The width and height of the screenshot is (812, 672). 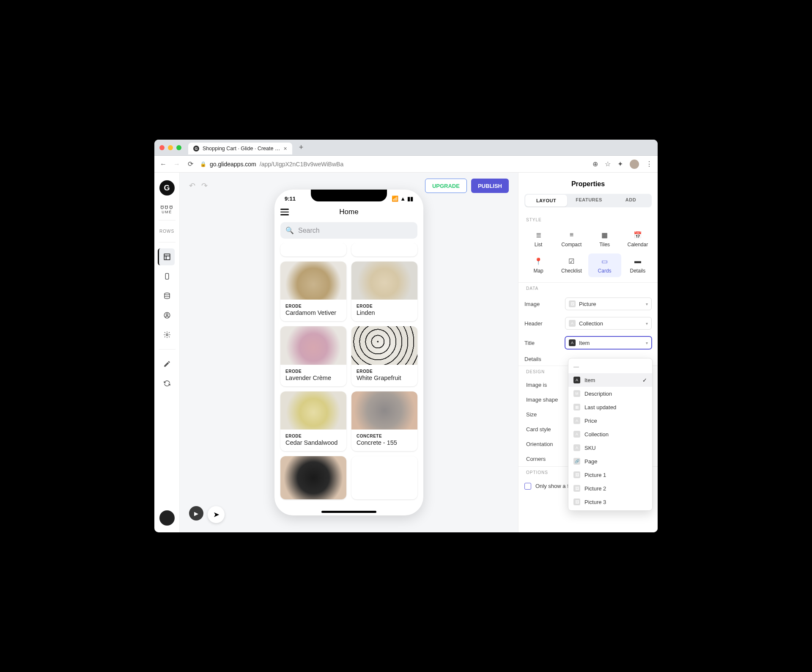 I want to click on close-tab-icon: ×, so click(x=285, y=149).